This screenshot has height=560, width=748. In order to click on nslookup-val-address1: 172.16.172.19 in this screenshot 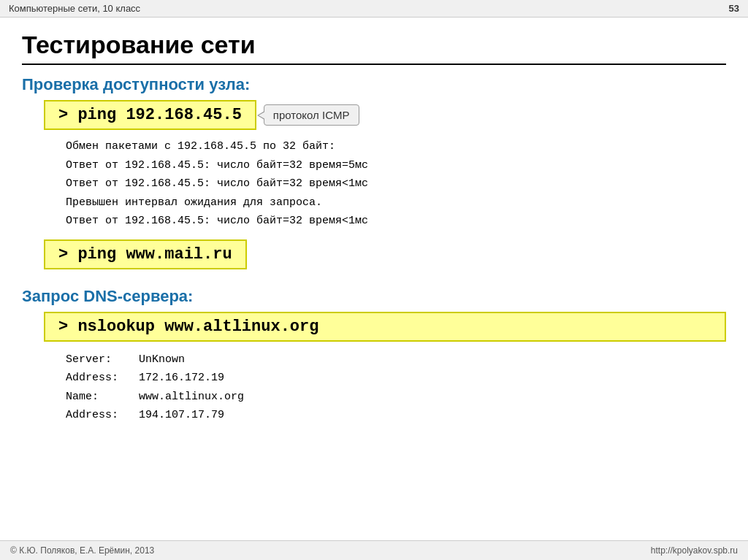, I will do `click(181, 378)`.